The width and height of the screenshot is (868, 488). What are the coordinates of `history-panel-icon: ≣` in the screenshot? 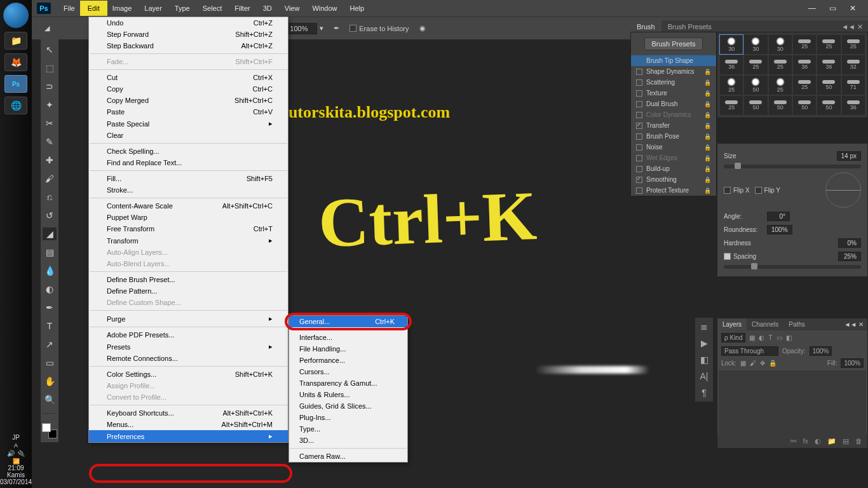 It's located at (704, 327).